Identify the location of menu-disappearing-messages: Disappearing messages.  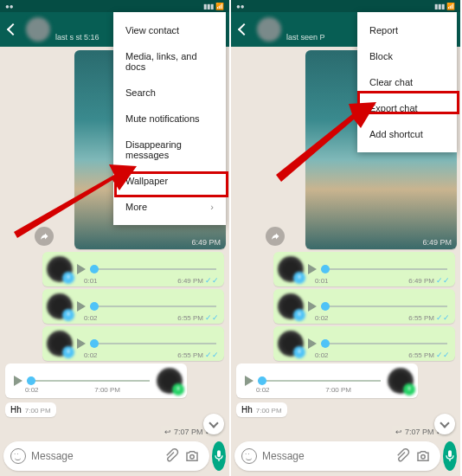
(170, 150).